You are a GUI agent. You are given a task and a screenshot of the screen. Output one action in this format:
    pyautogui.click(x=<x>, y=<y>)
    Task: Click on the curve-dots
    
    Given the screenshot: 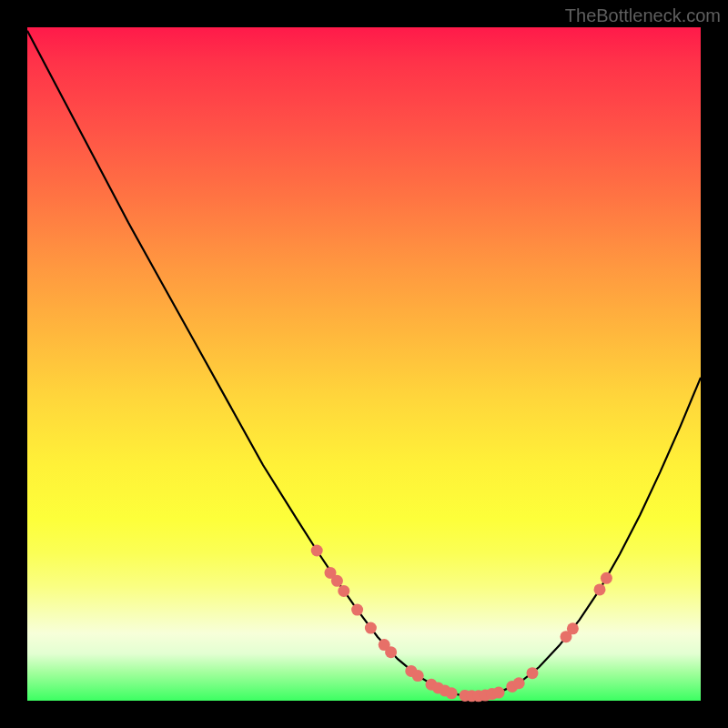 What is the action you would take?
    pyautogui.click(x=462, y=622)
    